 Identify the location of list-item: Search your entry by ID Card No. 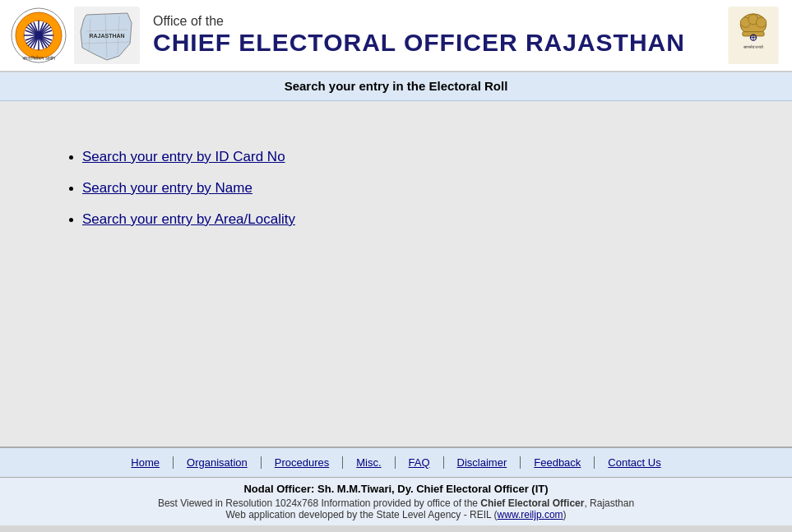
(413, 157).